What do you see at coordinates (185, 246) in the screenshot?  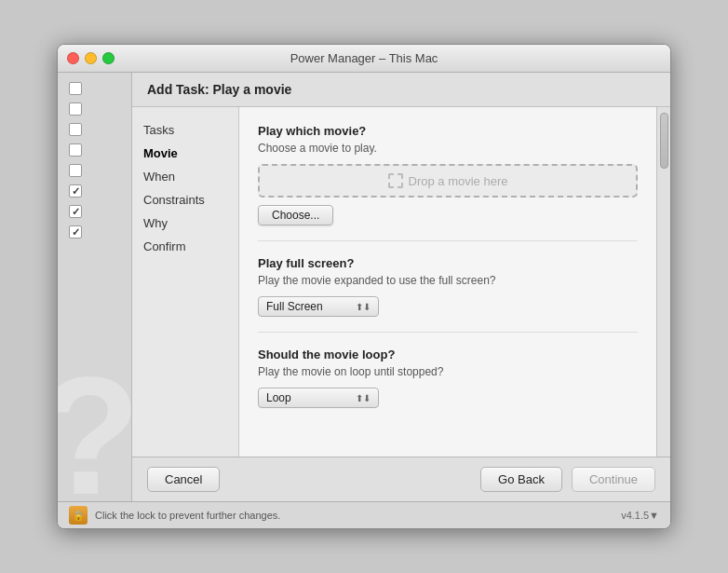 I see `sidebar-item-confirm: Confirm` at bounding box center [185, 246].